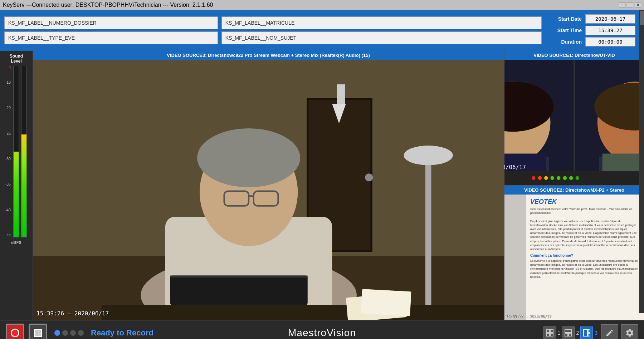 The image size is (644, 339). What do you see at coordinates (610, 333) in the screenshot?
I see `edit-icon` at bounding box center [610, 333].